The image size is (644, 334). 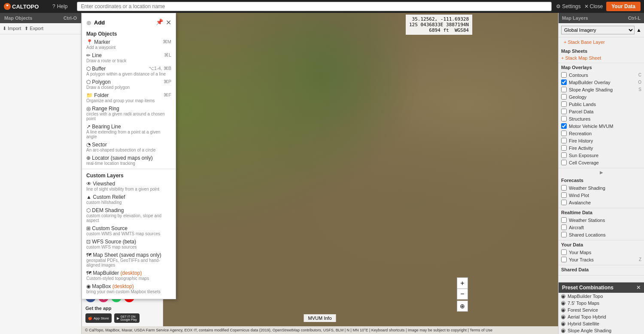 What do you see at coordinates (564, 97) in the screenshot?
I see `geology-checkbox` at bounding box center [564, 97].